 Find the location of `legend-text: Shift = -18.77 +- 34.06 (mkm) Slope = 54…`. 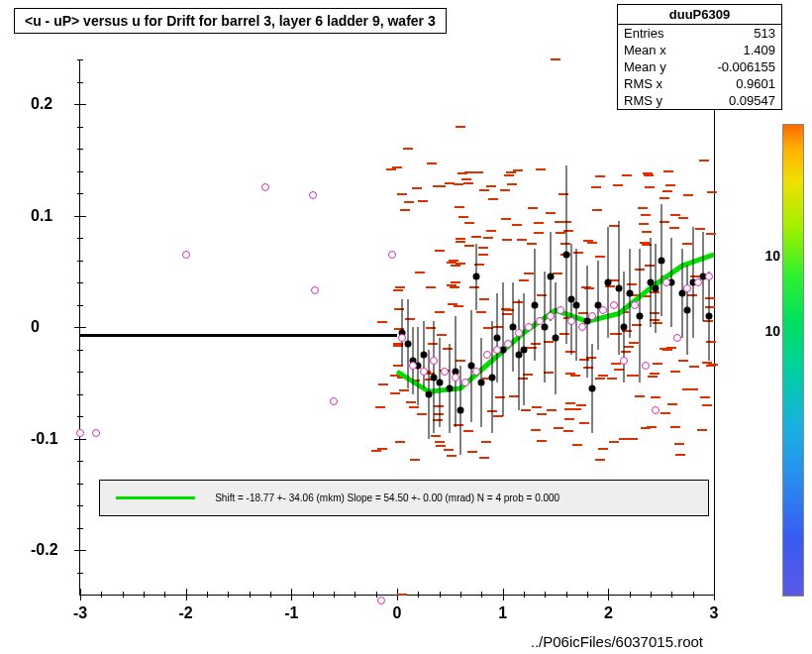

legend-text: Shift = -18.77 +- 34.06 (mkm) Slope = 54… is located at coordinates (387, 497).